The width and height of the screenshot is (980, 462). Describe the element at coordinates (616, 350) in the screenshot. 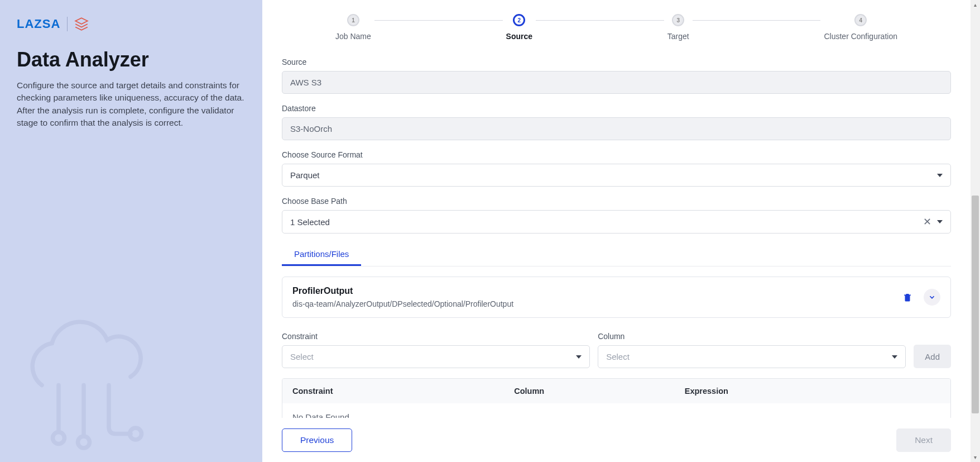

I see `constraint-row: Constraint Select Column Select Add` at that location.